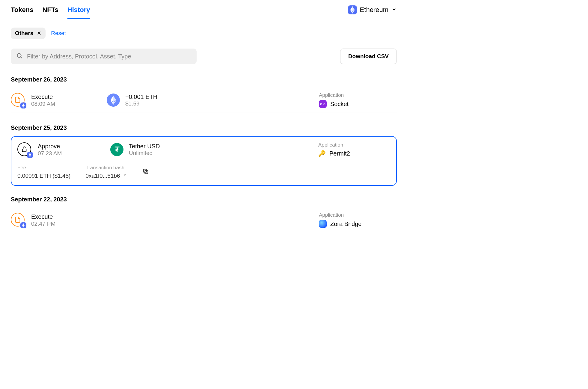  Describe the element at coordinates (204, 161) in the screenshot. I see `transaction-card-expanded: Approve 07:23 AM ₮ Tether USD Unlimited …` at that location.